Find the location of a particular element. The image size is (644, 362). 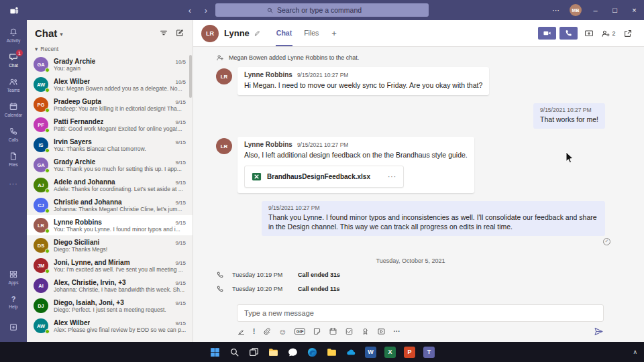

section-label: Recent is located at coordinates (50, 49).